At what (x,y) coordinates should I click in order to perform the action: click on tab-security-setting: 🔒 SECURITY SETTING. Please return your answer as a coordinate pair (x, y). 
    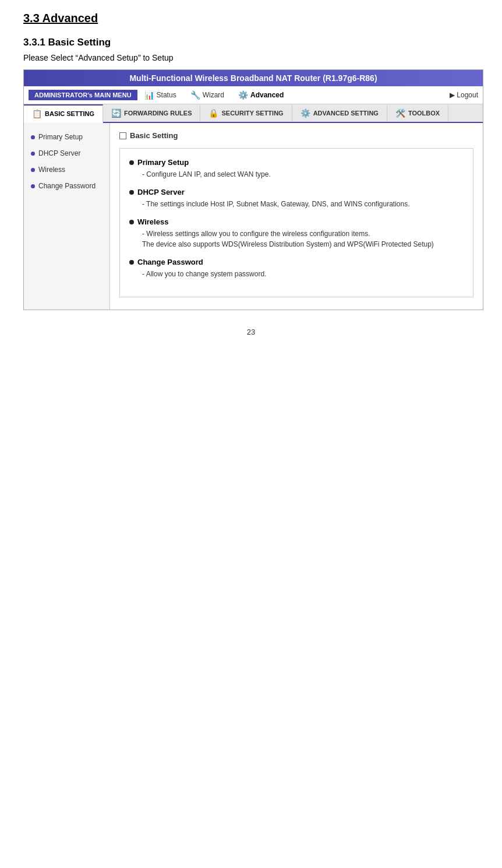
    Looking at the image, I should click on (246, 113).